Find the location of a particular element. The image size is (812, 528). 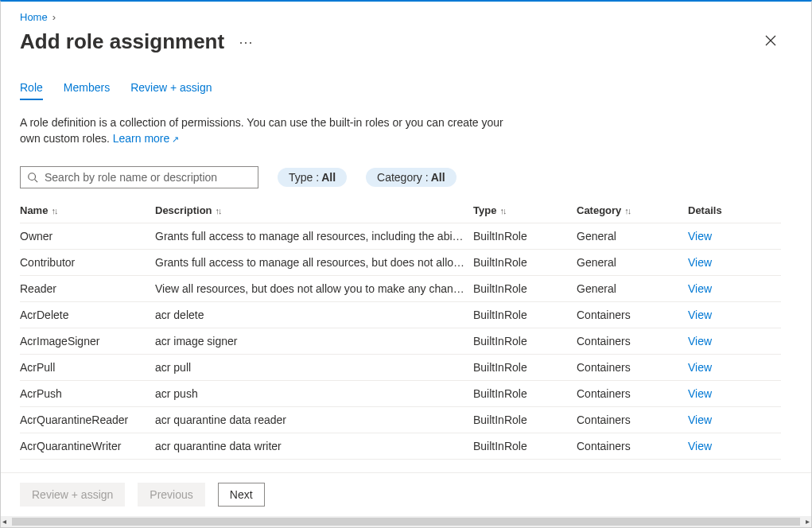

footer-bar: Review + assign Previous Next is located at coordinates (406, 495).